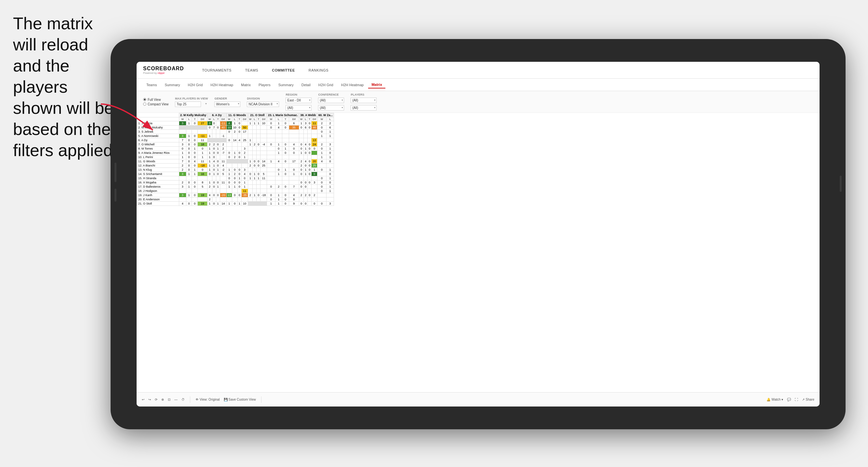 The height and width of the screenshot is (467, 868). What do you see at coordinates (162, 400) in the screenshot?
I see `zoom-button: ⊕` at bounding box center [162, 400].